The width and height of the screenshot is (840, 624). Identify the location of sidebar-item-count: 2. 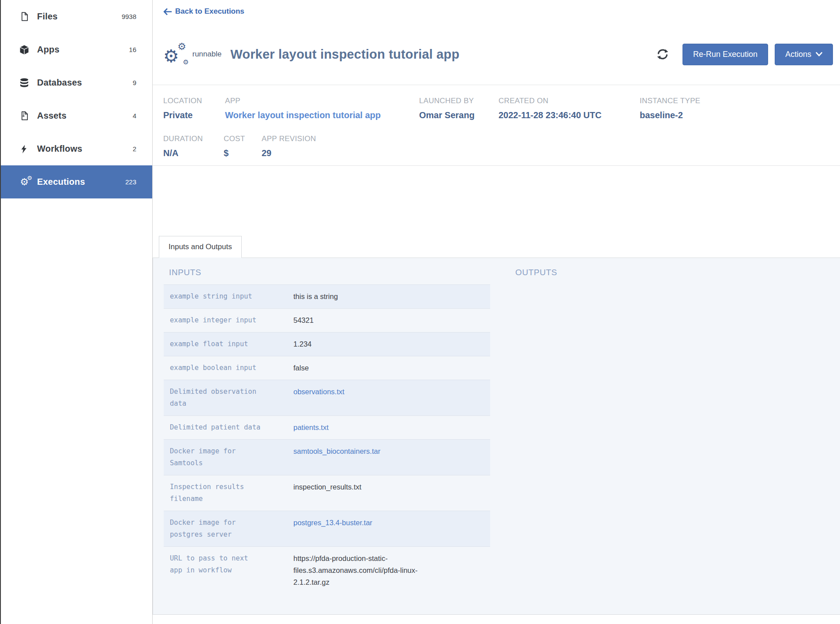
(135, 149).